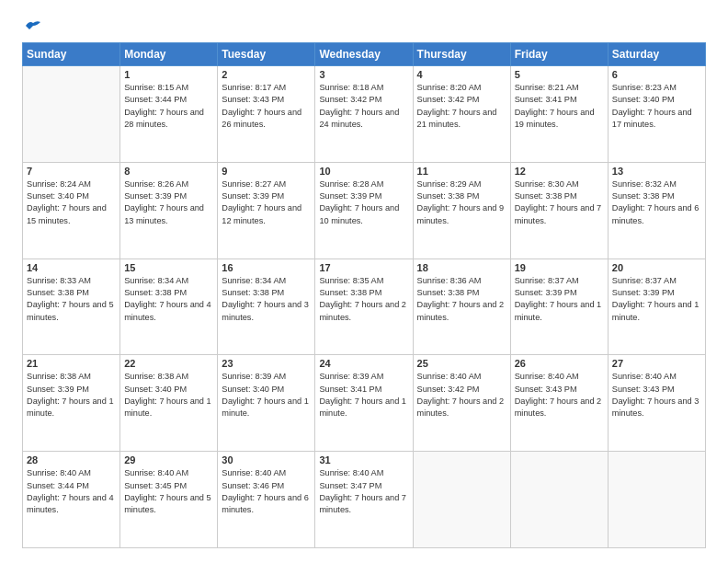 The height and width of the screenshot is (563, 728). I want to click on column-header-tuesday: Tuesday, so click(267, 55).